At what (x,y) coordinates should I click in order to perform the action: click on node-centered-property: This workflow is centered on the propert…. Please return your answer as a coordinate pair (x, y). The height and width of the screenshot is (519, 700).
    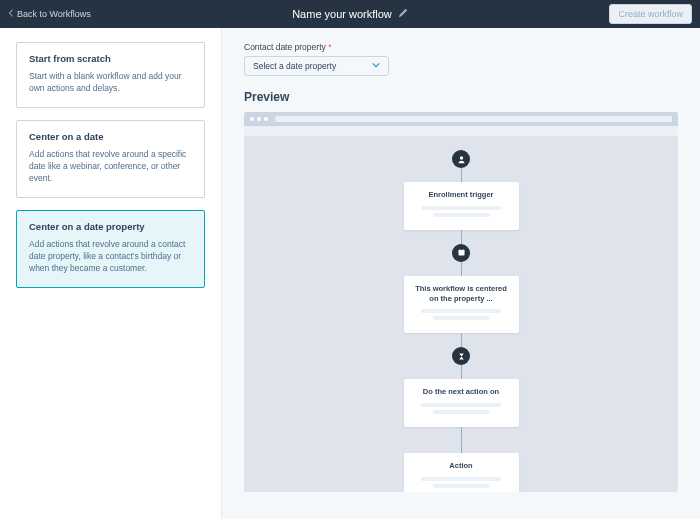
    Looking at the image, I should click on (462, 305).